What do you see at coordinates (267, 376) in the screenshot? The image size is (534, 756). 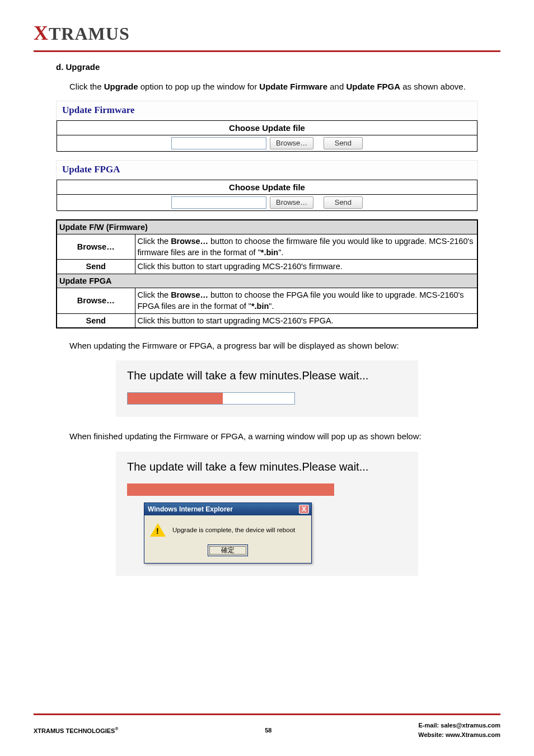 I see `progress-text: The update will take a few minutes.Pleas…` at bounding box center [267, 376].